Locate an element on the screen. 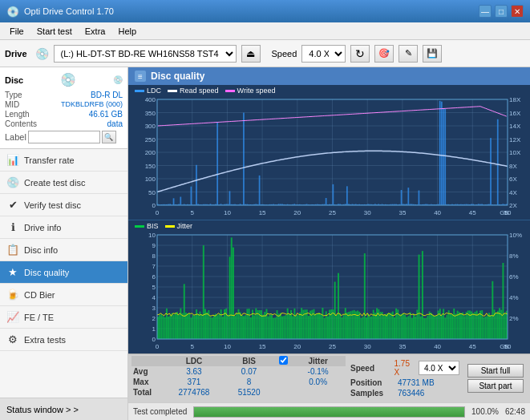  stats-avg-ldc: 3.63 is located at coordinates (194, 372).